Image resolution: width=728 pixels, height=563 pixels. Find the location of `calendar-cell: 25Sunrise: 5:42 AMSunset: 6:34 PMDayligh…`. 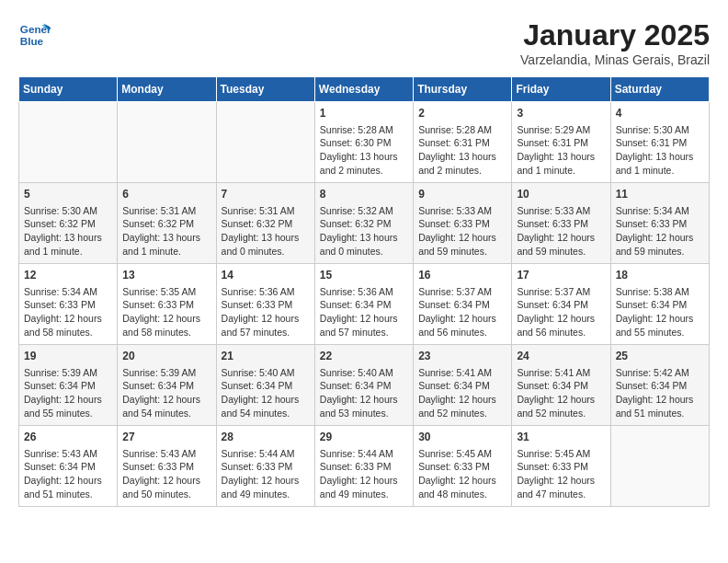

calendar-cell: 25Sunrise: 5:42 AMSunset: 6:34 PMDayligh… is located at coordinates (660, 385).